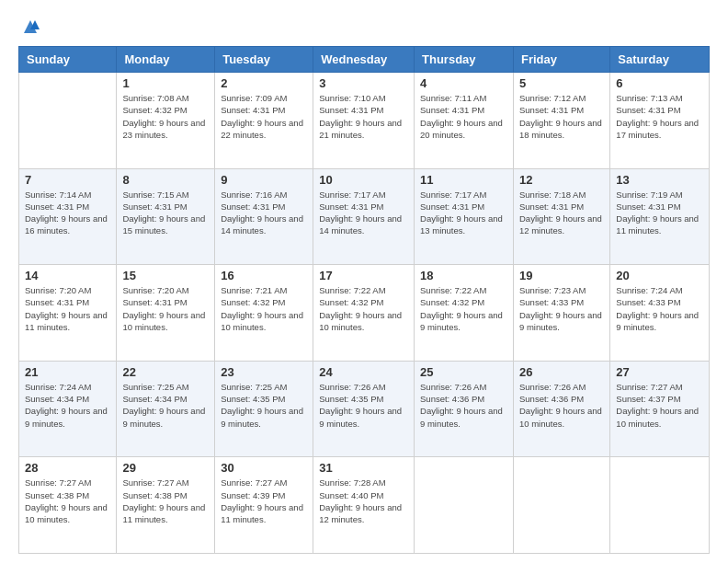 The width and height of the screenshot is (728, 563). What do you see at coordinates (660, 309) in the screenshot?
I see `day-info: Sunrise: 7:24 AMSunset: 4:33 PMDaylight:…` at bounding box center [660, 309].